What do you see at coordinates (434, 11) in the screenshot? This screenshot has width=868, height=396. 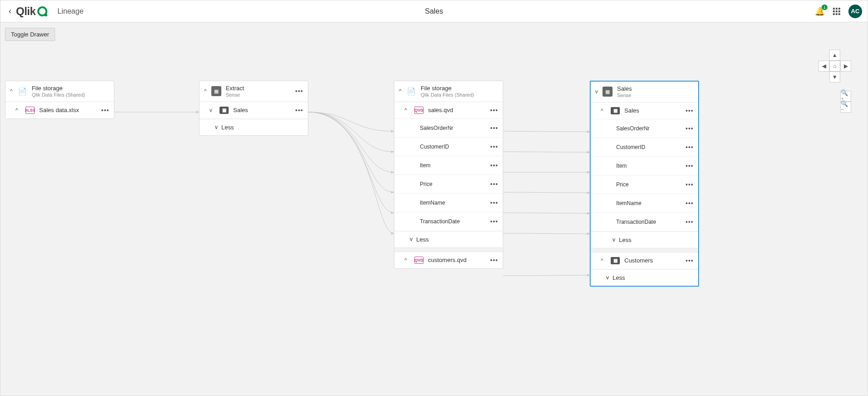 I see `top-bar: ‹ Qlik Lineage Sales 🔔1 AC` at bounding box center [434, 11].